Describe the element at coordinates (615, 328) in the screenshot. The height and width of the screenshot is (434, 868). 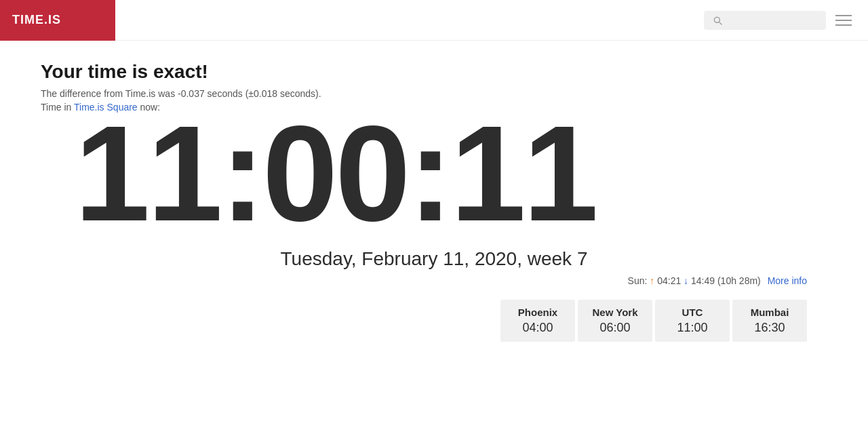
I see `city-time: 06:00` at that location.